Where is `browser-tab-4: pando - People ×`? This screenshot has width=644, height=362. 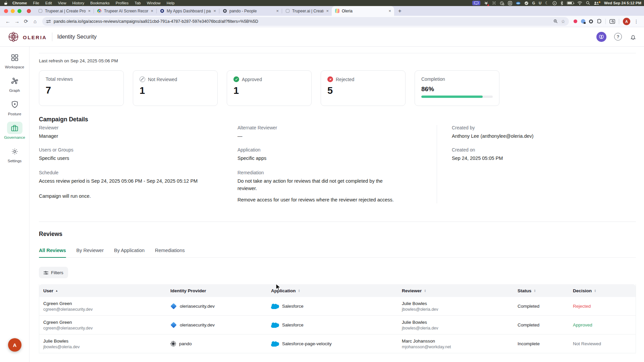
browser-tab-4: pando - People × is located at coordinates (251, 11).